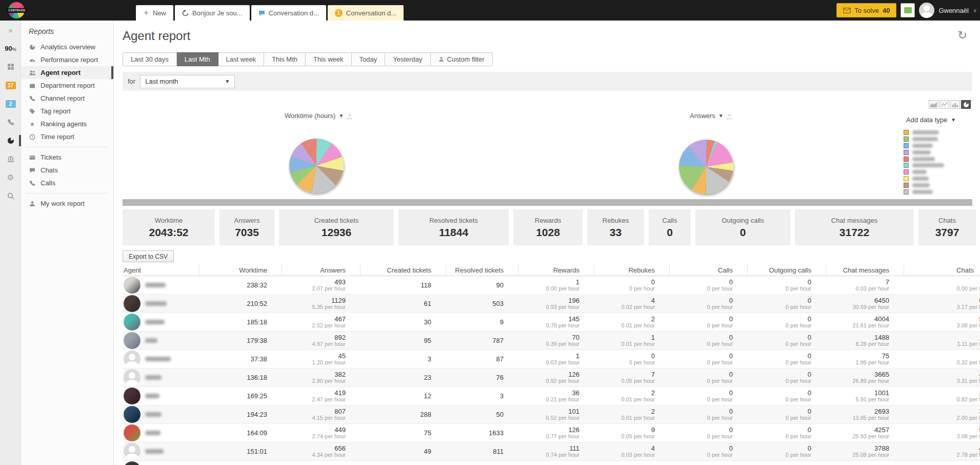  I want to click on line-chart-button, so click(945, 105).